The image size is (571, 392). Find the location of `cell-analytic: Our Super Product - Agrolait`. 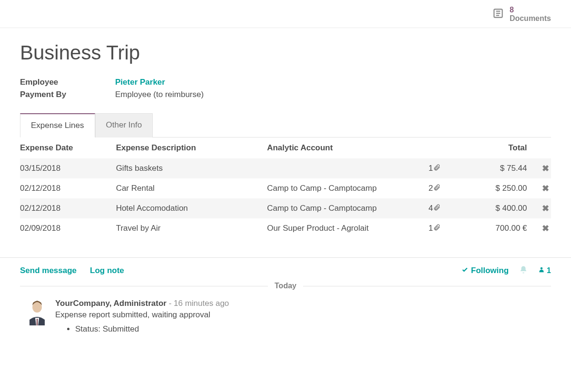

cell-analytic: Our Super Product - Agrolait is located at coordinates (342, 228).